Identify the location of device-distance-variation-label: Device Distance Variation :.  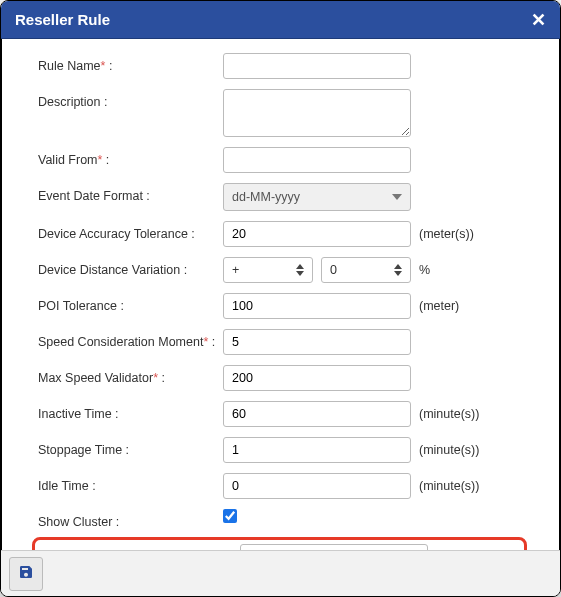
(120, 267).